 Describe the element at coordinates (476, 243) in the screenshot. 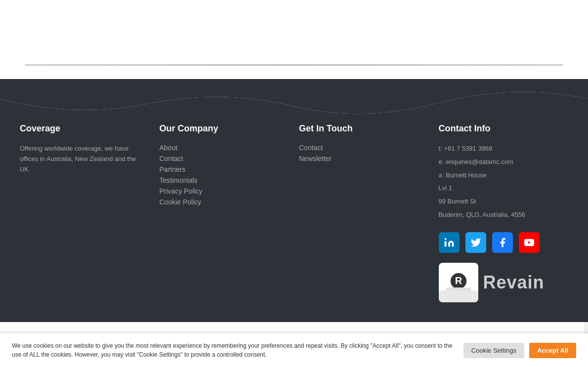

I see `twitter-icon` at that location.